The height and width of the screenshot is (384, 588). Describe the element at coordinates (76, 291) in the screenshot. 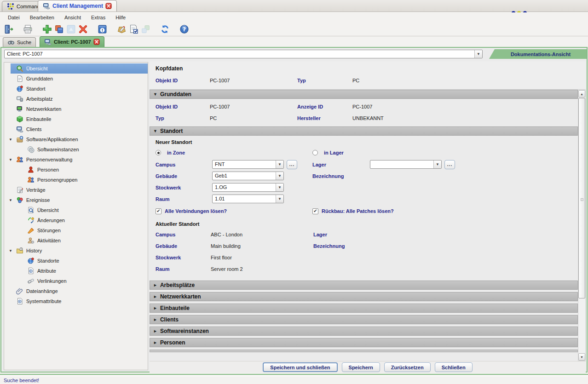

I see `tree-item-dateianhänge: Dateianhänge` at that location.